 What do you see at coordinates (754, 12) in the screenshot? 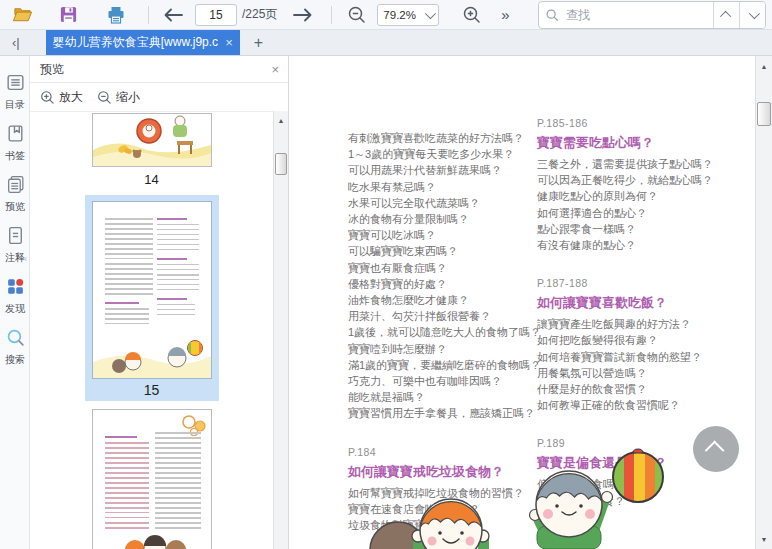
I see `chevron-down-icon` at bounding box center [754, 12].